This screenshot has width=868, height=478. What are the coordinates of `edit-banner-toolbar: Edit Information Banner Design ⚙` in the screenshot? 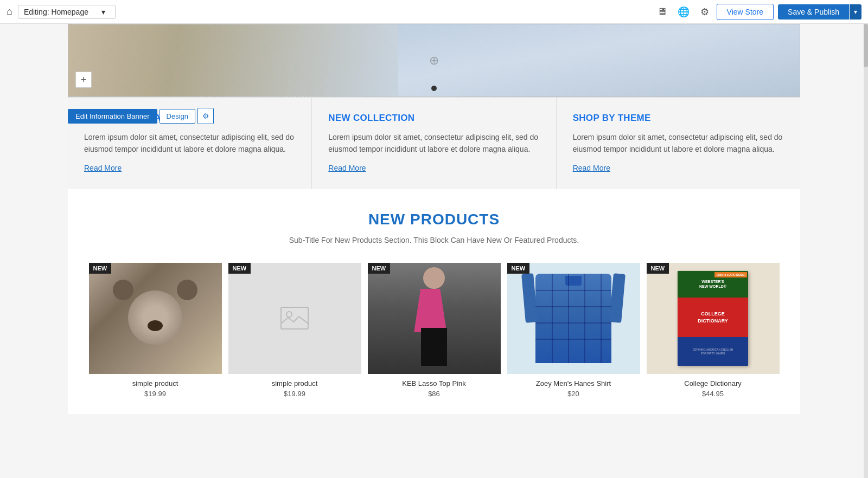 It's located at (141, 116).